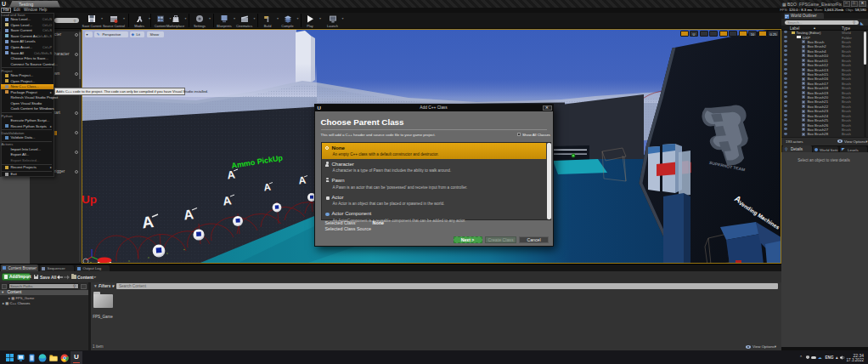 This screenshot has height=364, width=868. Describe the element at coordinates (90, 199) in the screenshot. I see `svg-text: Up` at that location.